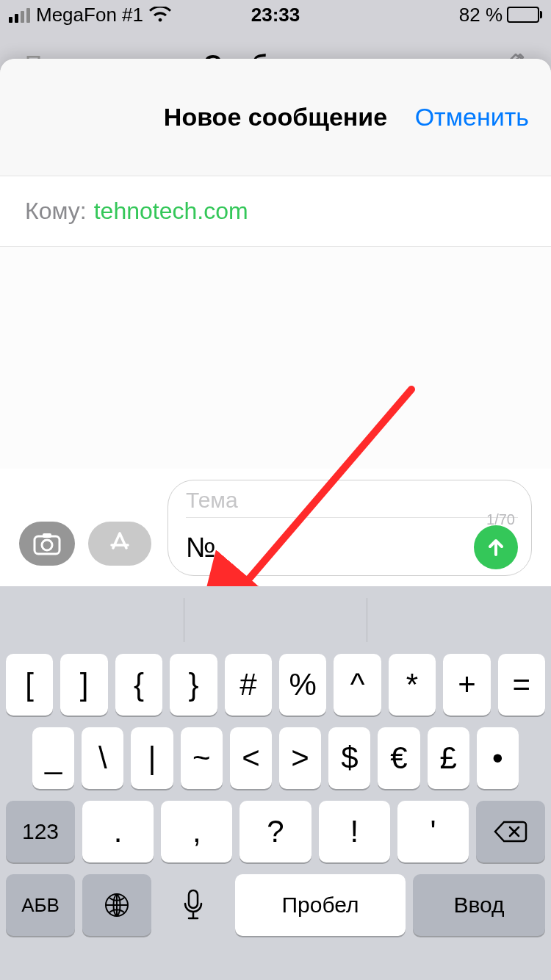 This screenshot has height=980, width=551. Describe the element at coordinates (53, 758) in the screenshot. I see `key-_: _` at that location.